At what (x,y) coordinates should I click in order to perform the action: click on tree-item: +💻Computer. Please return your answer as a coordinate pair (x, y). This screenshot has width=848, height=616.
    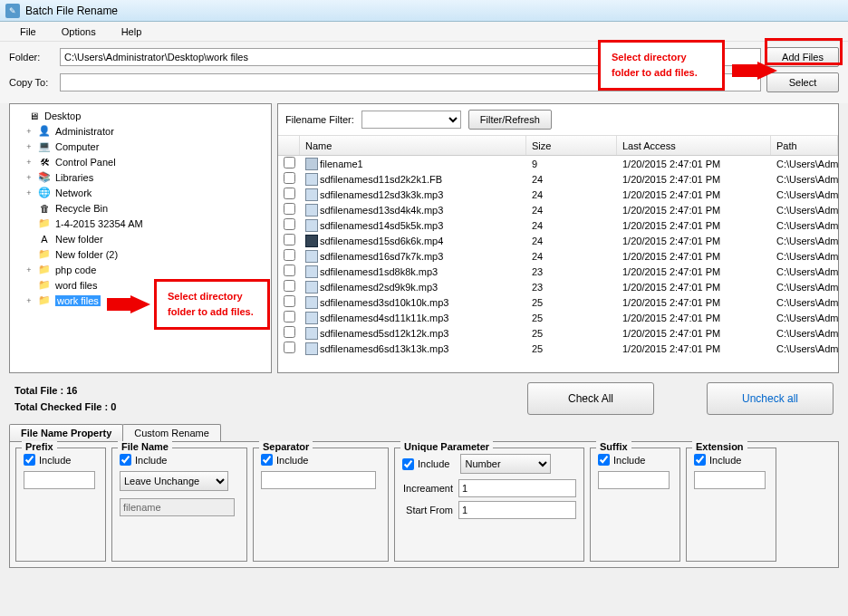
    Looking at the image, I should click on (140, 147).